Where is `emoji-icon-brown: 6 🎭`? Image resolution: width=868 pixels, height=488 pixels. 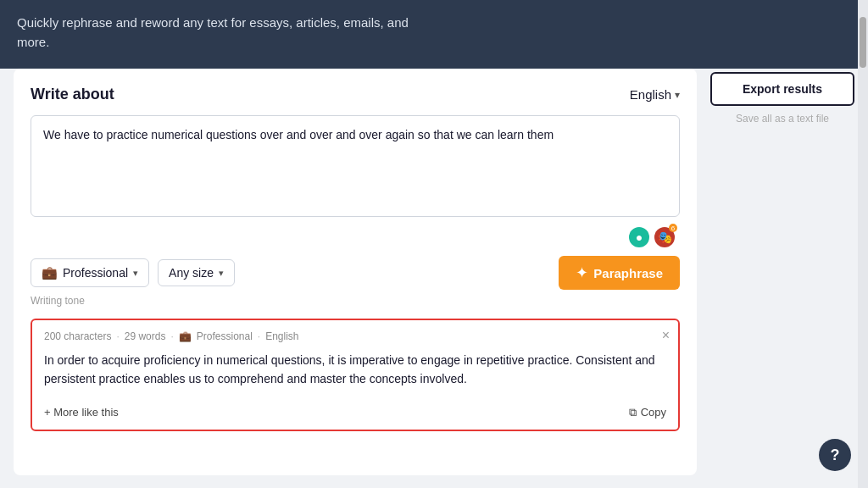 emoji-icon-brown: 6 🎭 is located at coordinates (665, 237).